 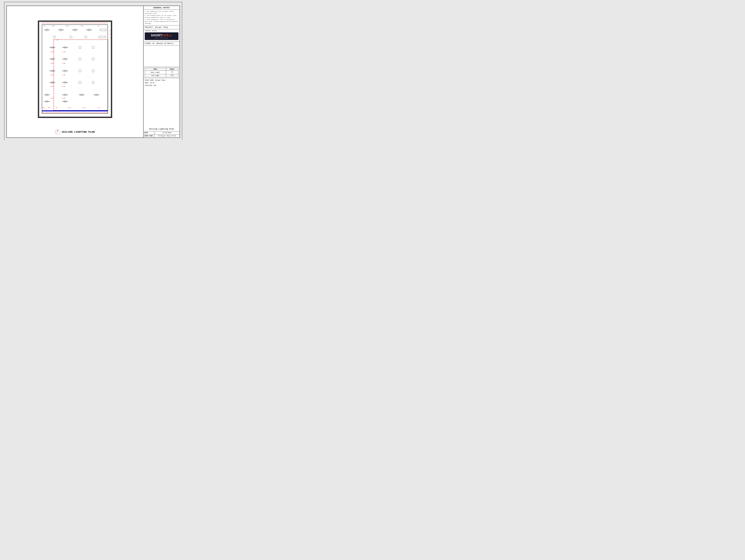 What do you see at coordinates (162, 18) in the screenshot?
I see `notes-text: 1. All dimensions are in meter unless ot…` at bounding box center [162, 18].